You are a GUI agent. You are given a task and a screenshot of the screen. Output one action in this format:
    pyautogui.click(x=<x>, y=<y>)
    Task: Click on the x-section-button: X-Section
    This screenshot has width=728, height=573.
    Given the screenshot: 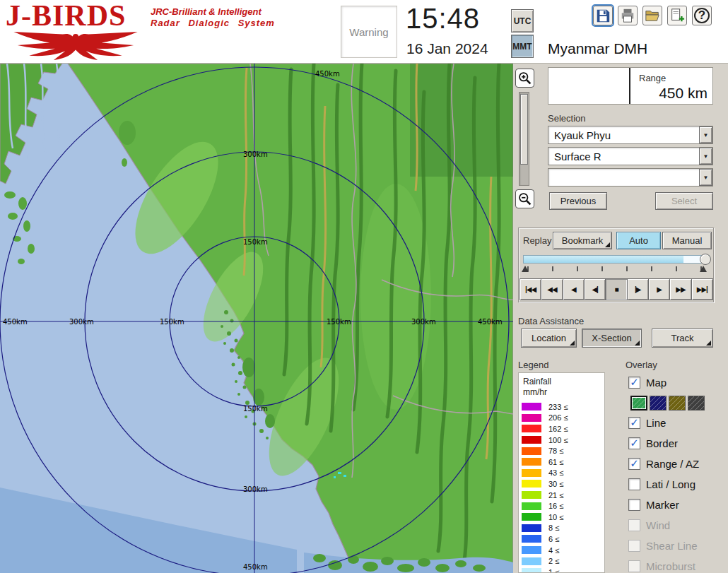 What is the action you would take?
    pyautogui.click(x=612, y=338)
    